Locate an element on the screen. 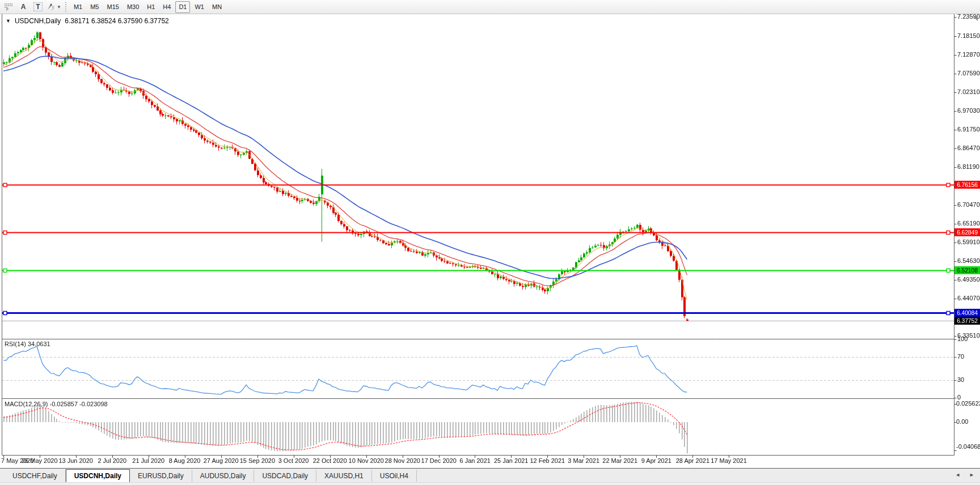 Image resolution: width=980 pixels, height=485 pixels. timeframe-button-w1: W1 is located at coordinates (200, 7).